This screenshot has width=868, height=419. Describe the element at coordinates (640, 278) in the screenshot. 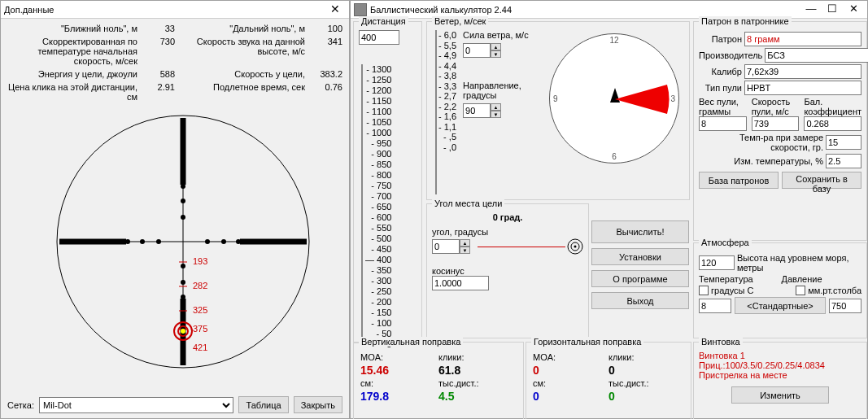

I see `about-button: О программе` at that location.